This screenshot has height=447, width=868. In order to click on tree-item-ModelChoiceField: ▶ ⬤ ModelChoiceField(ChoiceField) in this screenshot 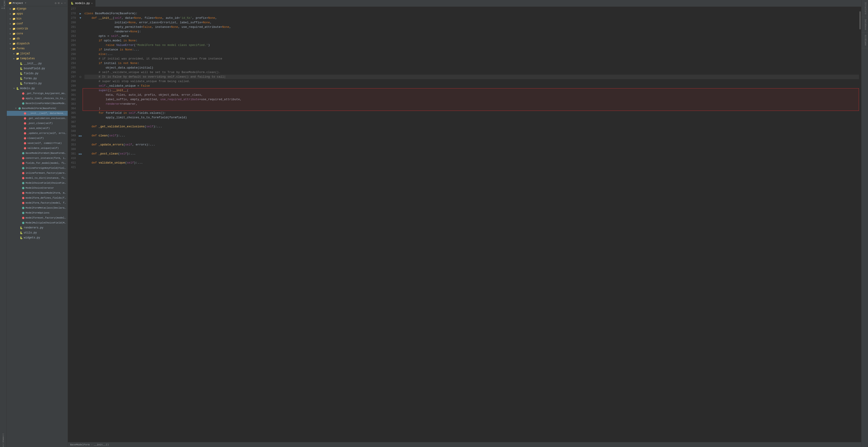, I will do `click(37, 183)`.